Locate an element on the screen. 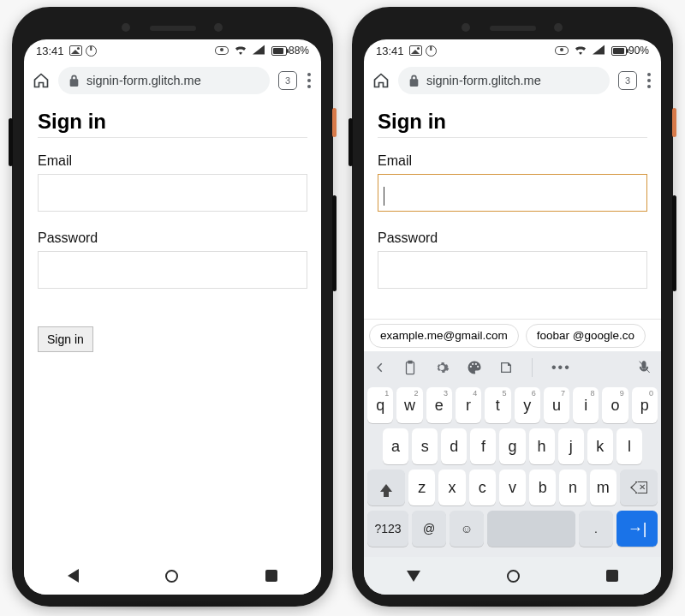  key-v: v is located at coordinates (512, 487).